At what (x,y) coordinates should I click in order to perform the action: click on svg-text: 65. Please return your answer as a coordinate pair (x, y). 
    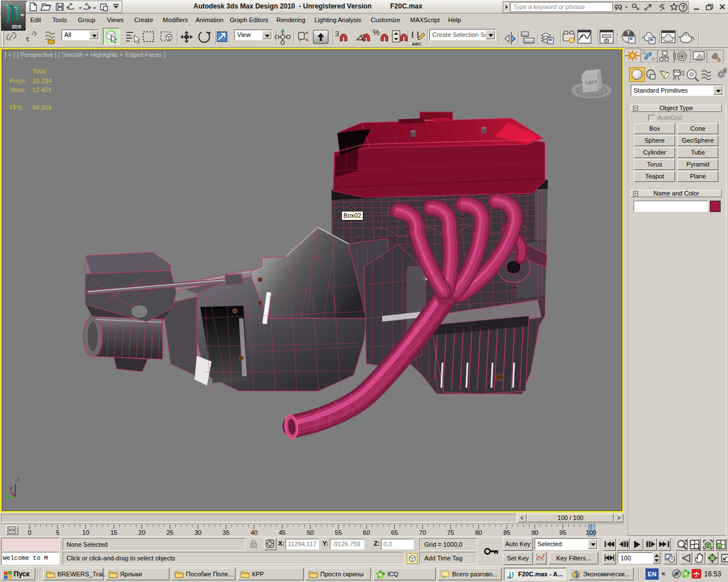
    Looking at the image, I should click on (394, 533).